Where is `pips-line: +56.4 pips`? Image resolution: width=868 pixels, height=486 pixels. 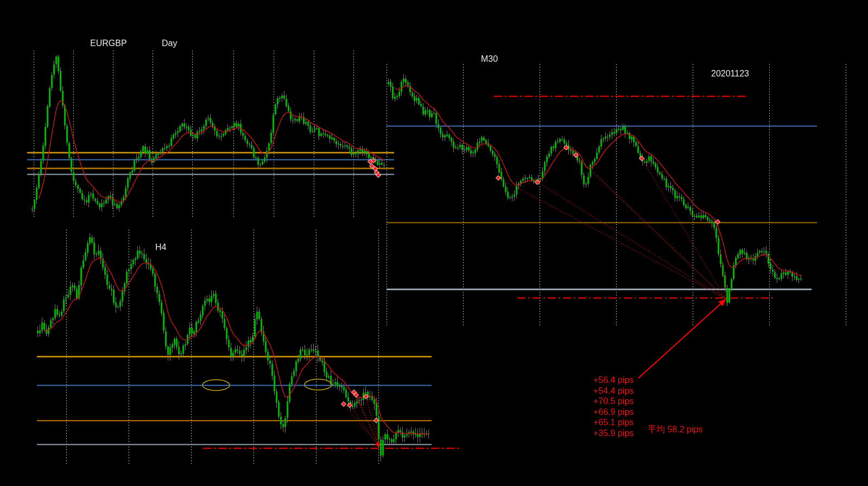
pips-line: +56.4 pips is located at coordinates (613, 380).